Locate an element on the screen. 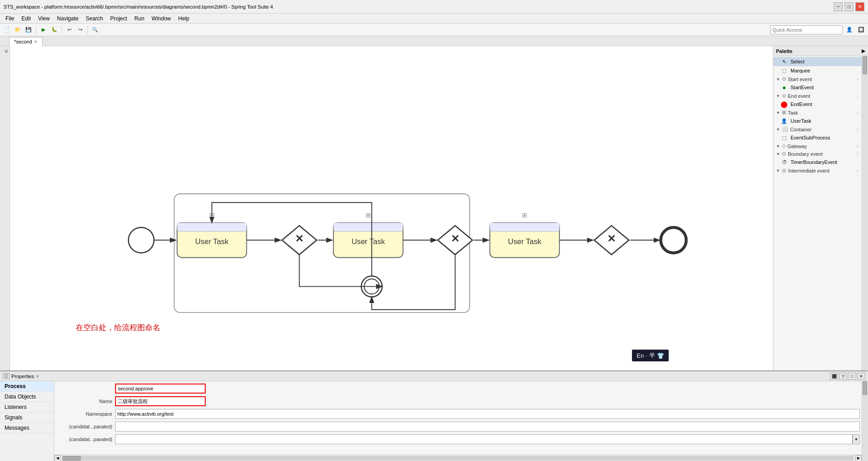  tb-icon1: 👤 is located at coordinates (849, 30).